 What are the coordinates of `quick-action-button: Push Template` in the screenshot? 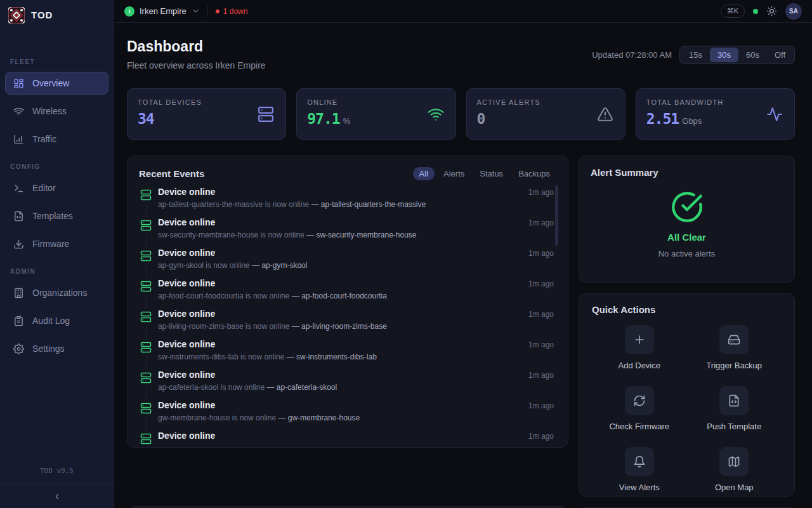 It's located at (735, 409).